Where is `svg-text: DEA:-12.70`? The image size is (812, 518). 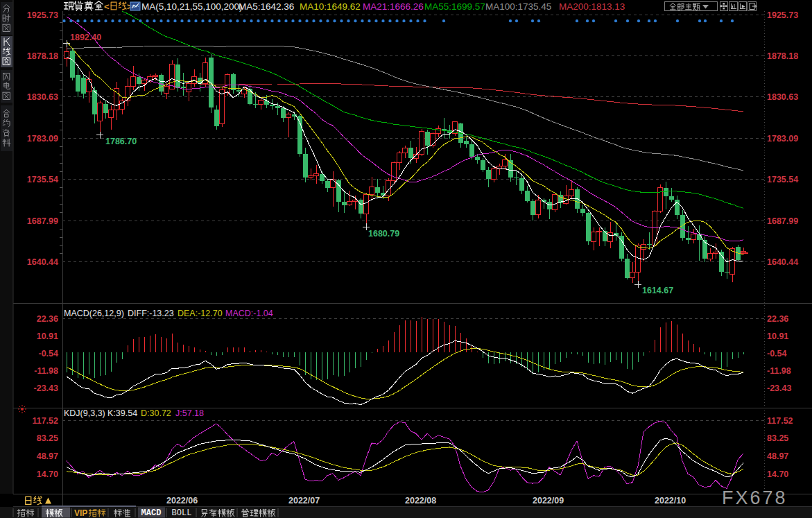 svg-text: DEA:-12.70 is located at coordinates (200, 313).